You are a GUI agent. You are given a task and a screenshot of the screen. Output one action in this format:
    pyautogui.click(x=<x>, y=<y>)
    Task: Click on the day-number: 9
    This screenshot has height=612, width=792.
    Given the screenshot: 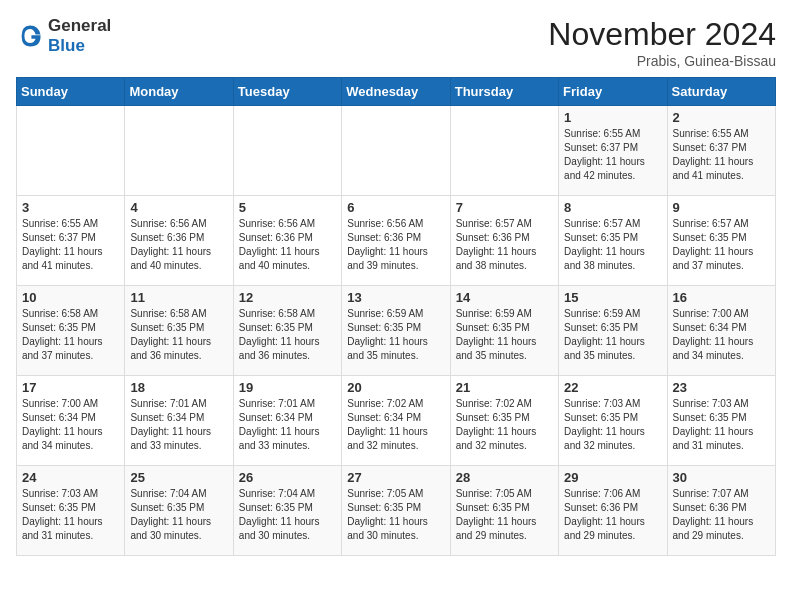 What is the action you would take?
    pyautogui.click(x=722, y=208)
    